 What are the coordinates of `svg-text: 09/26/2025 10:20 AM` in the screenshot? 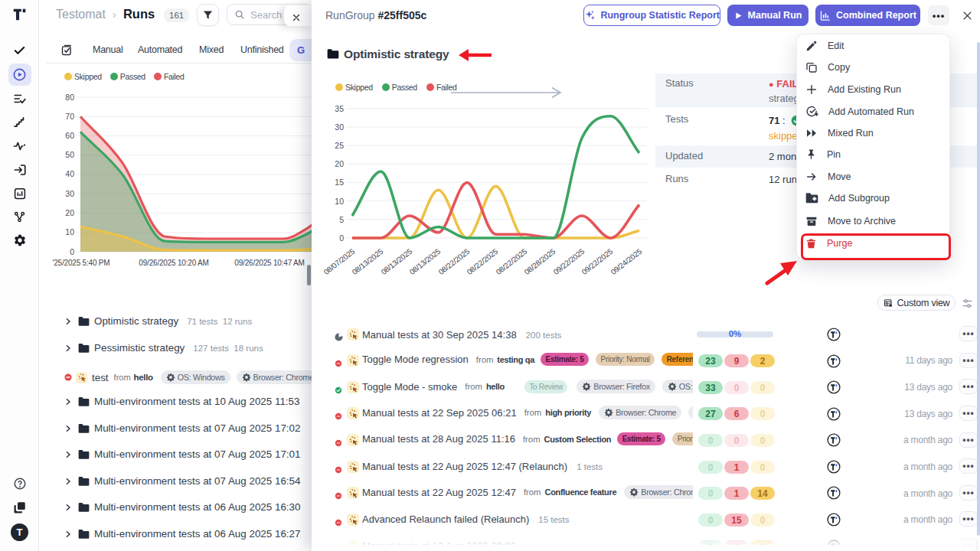 It's located at (173, 263).